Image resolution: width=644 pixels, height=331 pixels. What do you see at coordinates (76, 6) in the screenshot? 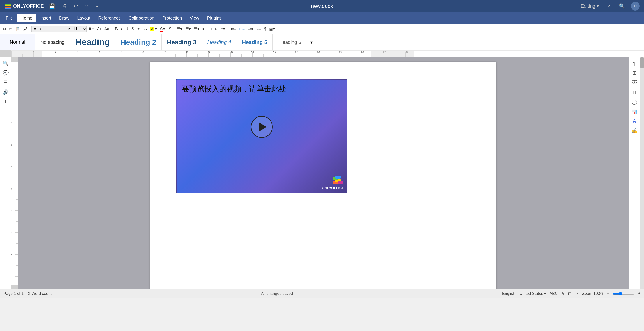
I see `undo-button: ↩` at bounding box center [76, 6].